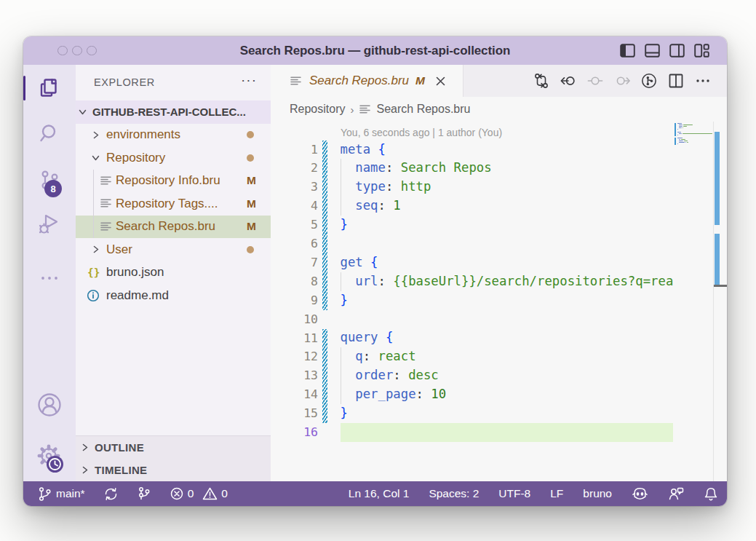 The width and height of the screenshot is (756, 541). What do you see at coordinates (173, 470) in the screenshot?
I see `panel-header-timeline: TIMELINE` at bounding box center [173, 470].